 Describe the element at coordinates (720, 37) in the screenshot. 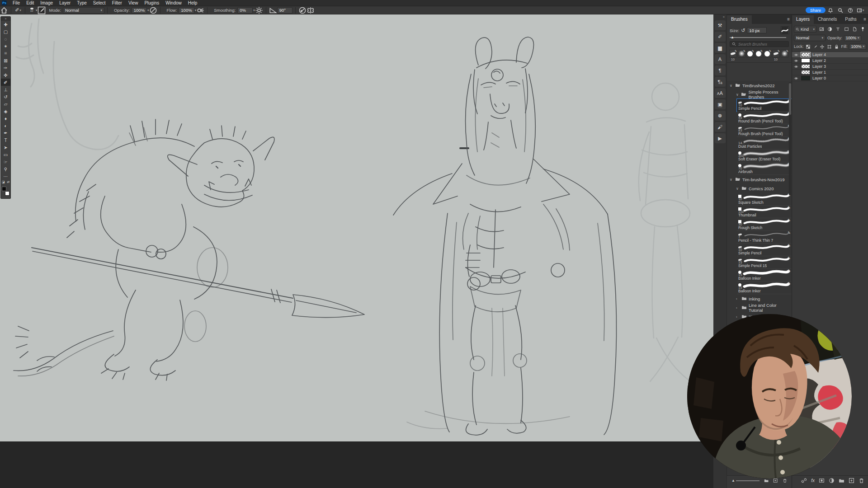

I see `brush-settings-panel-icon: ✐` at that location.